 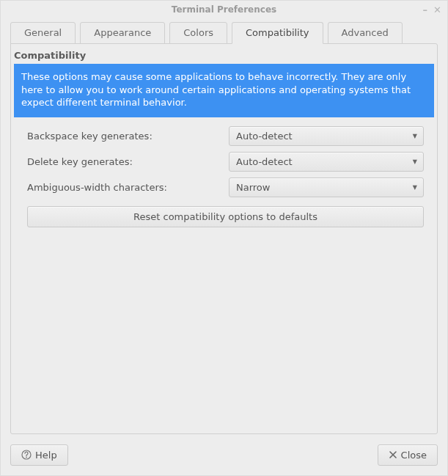 I want to click on help-button-label: Help, so click(x=46, y=455).